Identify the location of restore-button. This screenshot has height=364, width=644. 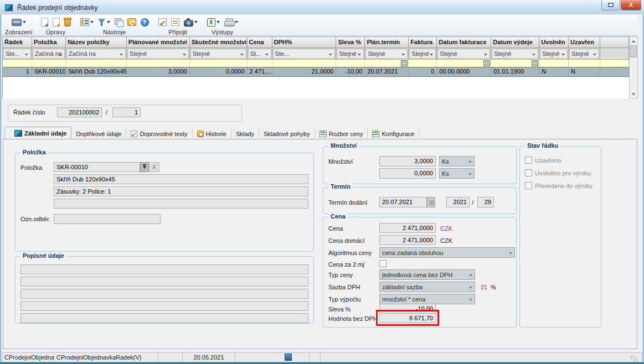
(611, 6).